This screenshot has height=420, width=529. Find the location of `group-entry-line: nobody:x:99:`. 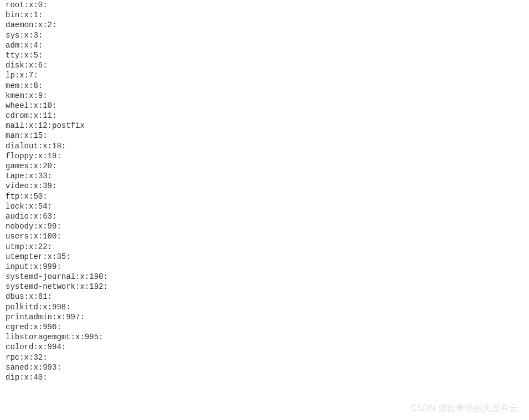

group-entry-line: nobody:x:99: is located at coordinates (267, 226).